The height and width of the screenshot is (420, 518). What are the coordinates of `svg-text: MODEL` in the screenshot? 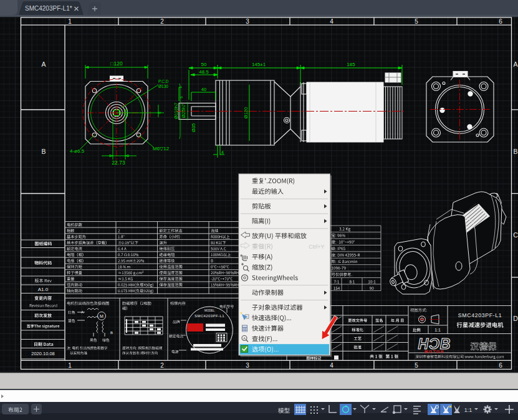 It's located at (209, 310).